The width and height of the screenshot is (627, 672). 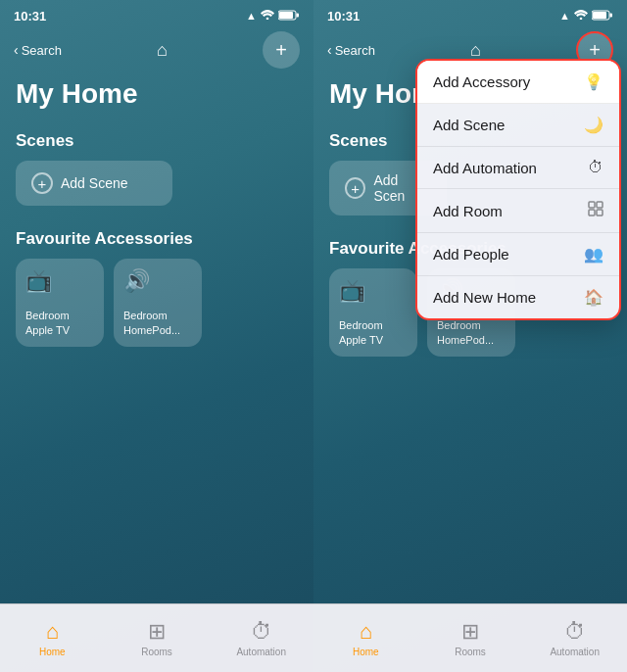 What do you see at coordinates (470, 14) in the screenshot?
I see `right-status-bar: 10:31 ▲` at bounding box center [470, 14].